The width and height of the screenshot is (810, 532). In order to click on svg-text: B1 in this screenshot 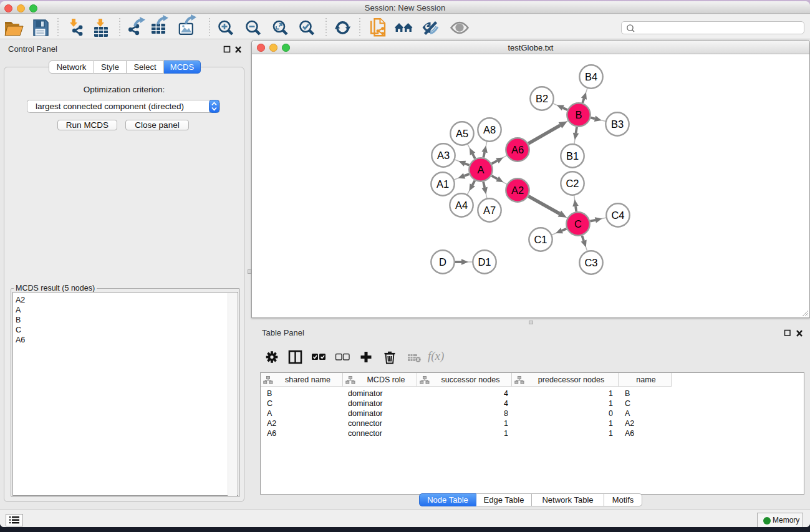, I will do `click(572, 156)`.